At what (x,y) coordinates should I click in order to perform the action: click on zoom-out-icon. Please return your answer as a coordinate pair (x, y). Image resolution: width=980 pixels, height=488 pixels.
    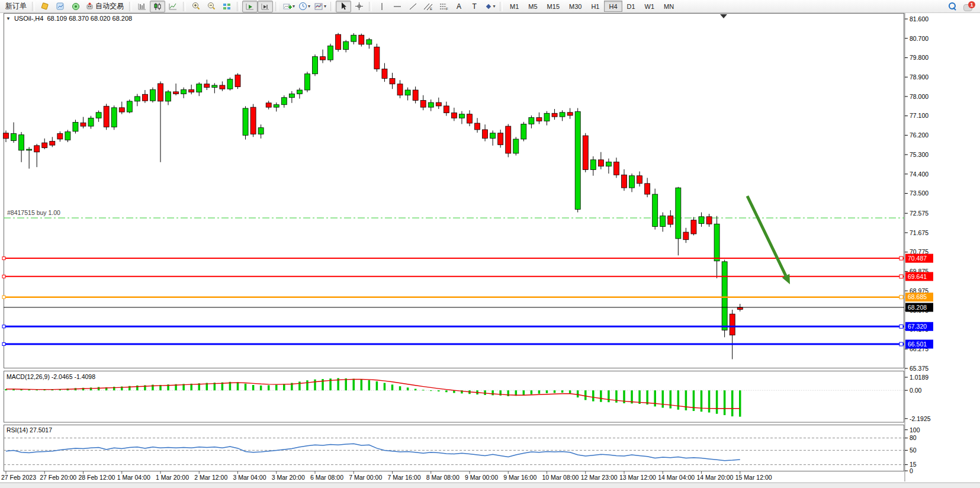
    Looking at the image, I should click on (211, 7).